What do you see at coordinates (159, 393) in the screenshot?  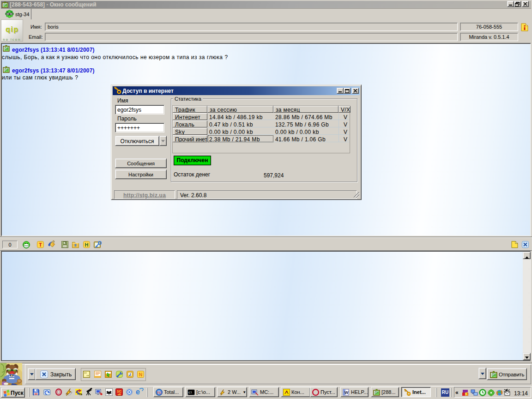 I see `svg-text: TC` at bounding box center [159, 393].